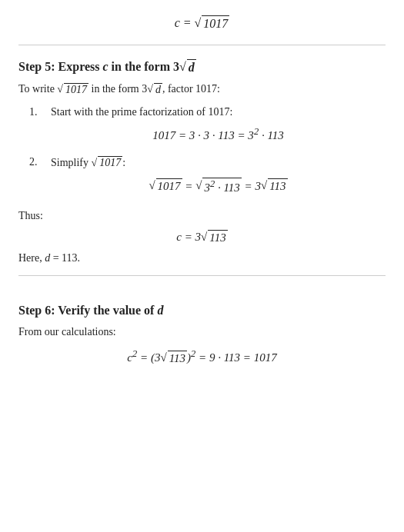 This screenshot has width=404, height=532. What do you see at coordinates (61, 66) in the screenshot?
I see `step5-heading-pre: Step 5: Express` at bounding box center [61, 66].